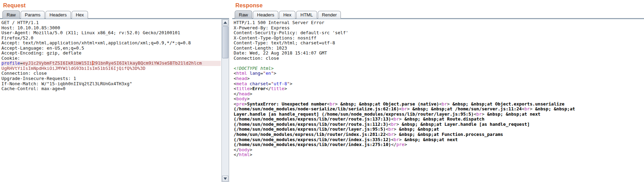 This screenshot has width=644, height=182. What do you see at coordinates (439, 28) in the screenshot?
I see `code-line: X-Powered-By: Express` at bounding box center [439, 28].